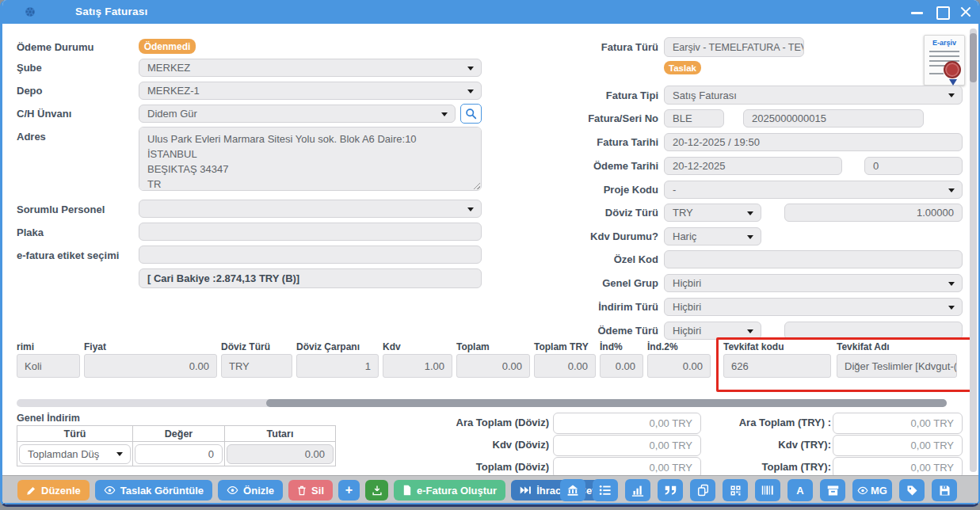  What do you see at coordinates (471, 114) in the screenshot?
I see `customer-search-button` at bounding box center [471, 114].